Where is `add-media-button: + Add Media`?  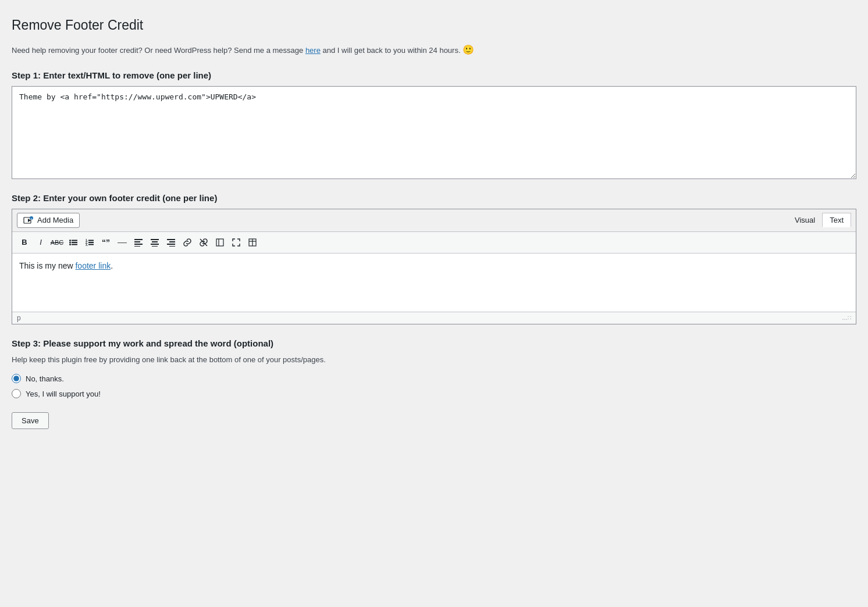
add-media-button: + Add Media is located at coordinates (48, 220).